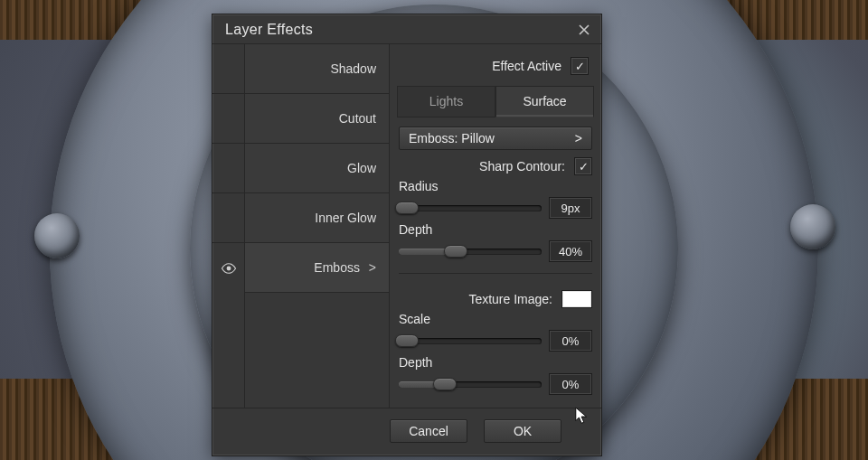 The width and height of the screenshot is (868, 460). Describe the element at coordinates (452, 138) in the screenshot. I see `dropdown-label: Emboss: Pillow` at that location.